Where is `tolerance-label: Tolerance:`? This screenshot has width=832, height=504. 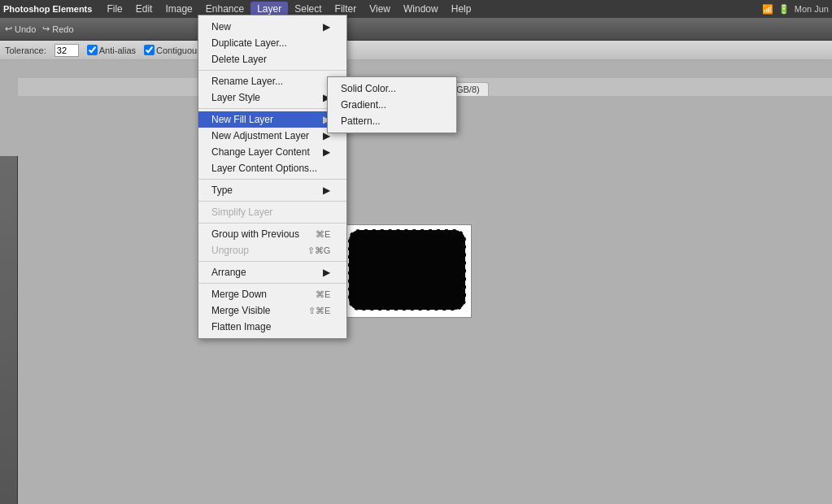 tolerance-label: Tolerance: is located at coordinates (26, 50).